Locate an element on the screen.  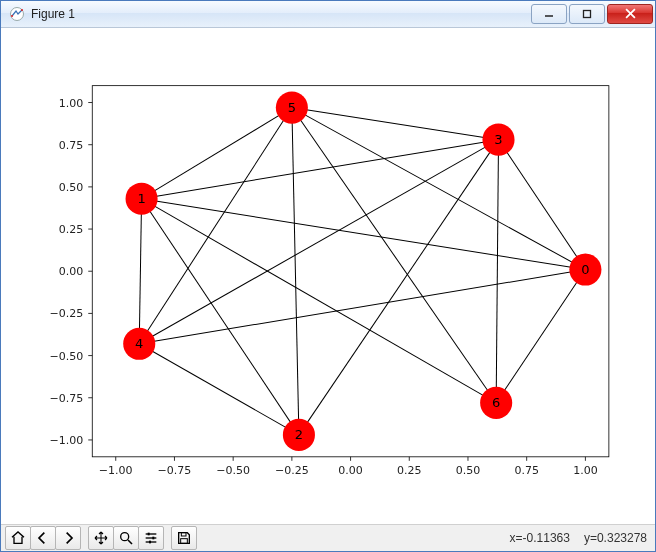
svg-text: 3 is located at coordinates (498, 140).